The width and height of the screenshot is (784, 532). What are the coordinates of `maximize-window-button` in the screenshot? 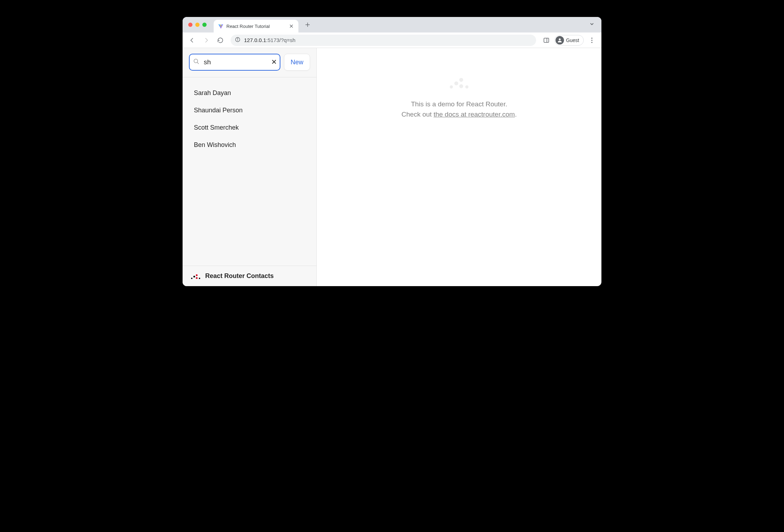 It's located at (204, 25).